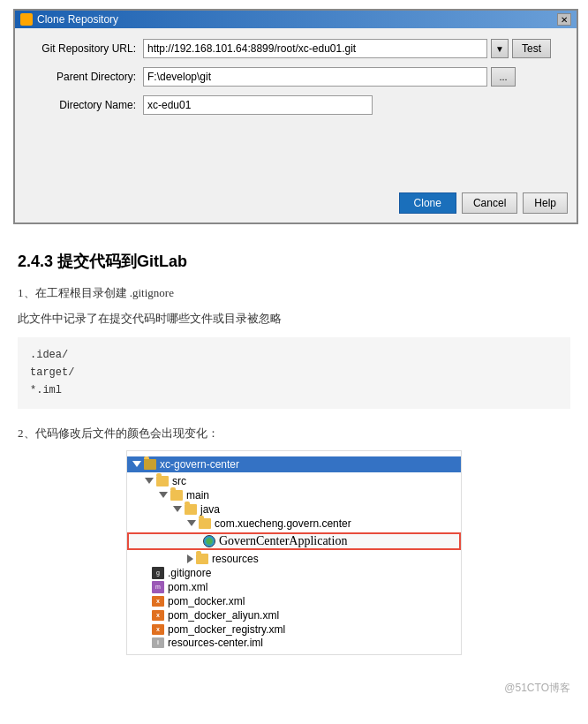  Describe the element at coordinates (296, 49) in the screenshot. I see `git-repo-row: Git Repository URL: ▼ Test` at that location.